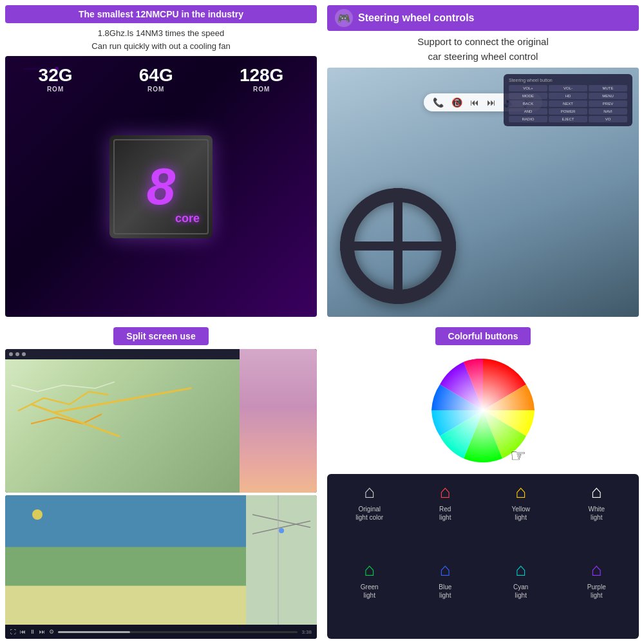 The width and height of the screenshot is (644, 644). Describe the element at coordinates (43, 632) in the screenshot. I see `skip-forward-icon: ⏭` at that location.